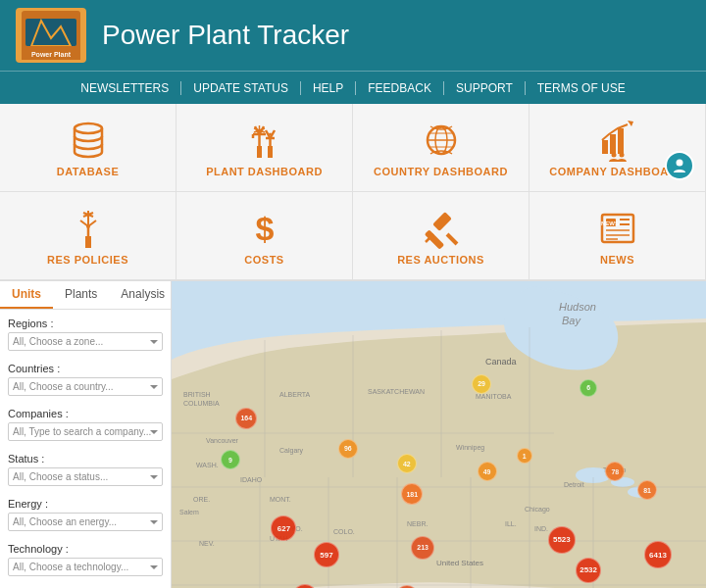 This screenshot has height=588, width=706. What do you see at coordinates (484, 88) in the screenshot?
I see `nav-support: SUPPORT` at bounding box center [484, 88].